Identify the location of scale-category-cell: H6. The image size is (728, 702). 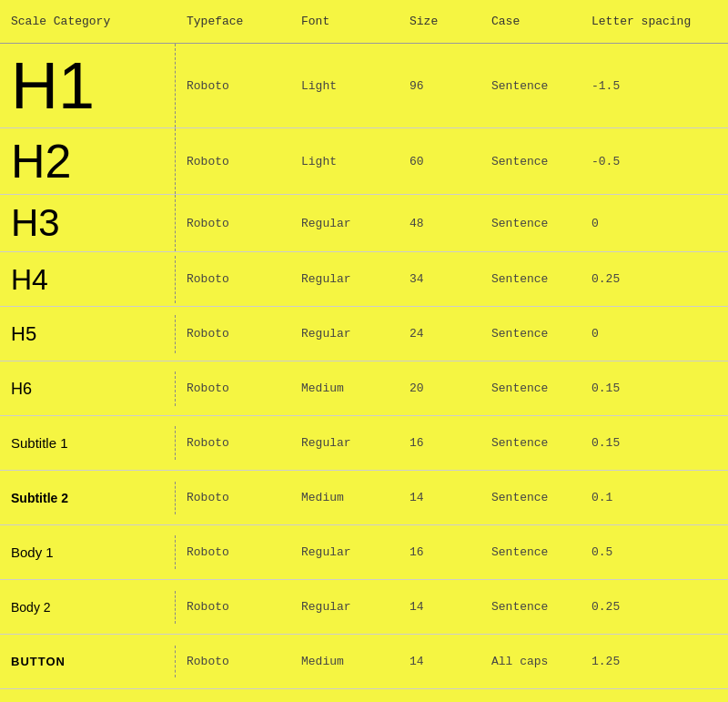
(87, 389).